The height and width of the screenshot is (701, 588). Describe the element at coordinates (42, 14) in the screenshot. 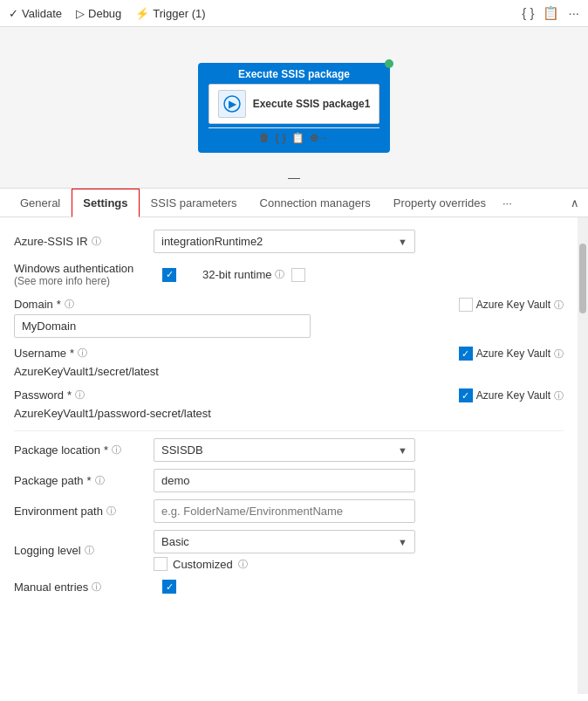

I see `validate-label: Validate` at that location.